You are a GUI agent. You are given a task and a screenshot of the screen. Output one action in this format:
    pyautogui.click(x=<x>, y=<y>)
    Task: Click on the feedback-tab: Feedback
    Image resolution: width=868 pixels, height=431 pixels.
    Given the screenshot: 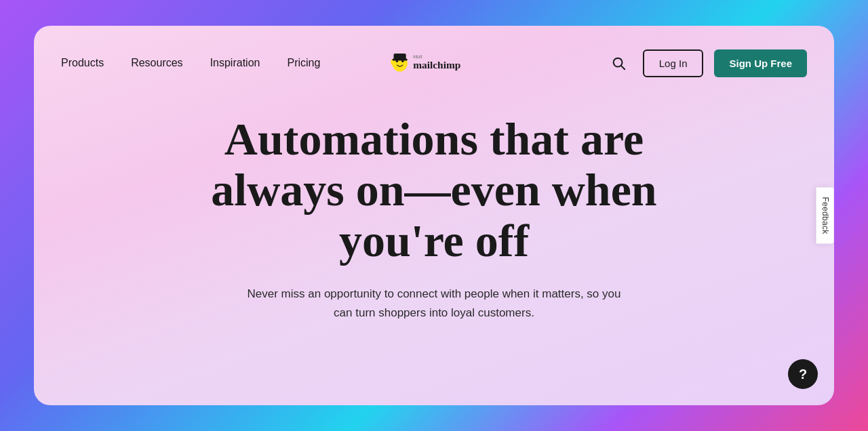 What is the action you would take?
    pyautogui.click(x=825, y=216)
    